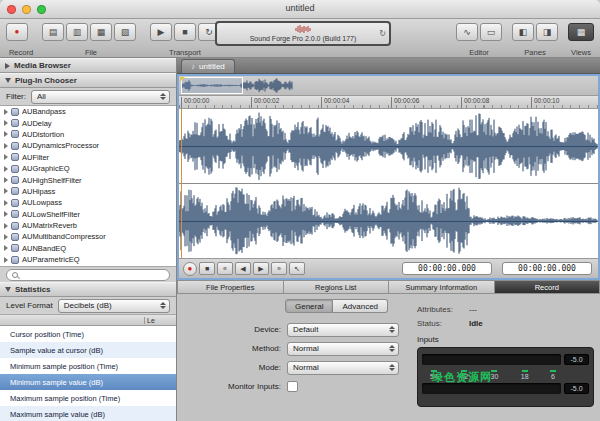  Describe the element at coordinates (88, 112) in the screenshot. I see `plugin-list-item: AUBandpass` at that location.